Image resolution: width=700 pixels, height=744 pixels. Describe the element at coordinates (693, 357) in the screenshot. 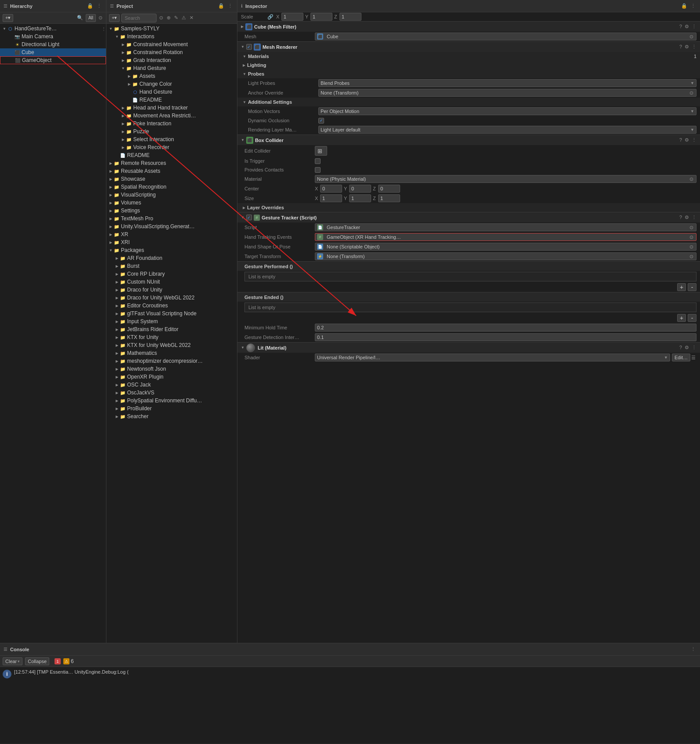

I see `shader-list-icon: ☰` at that location.